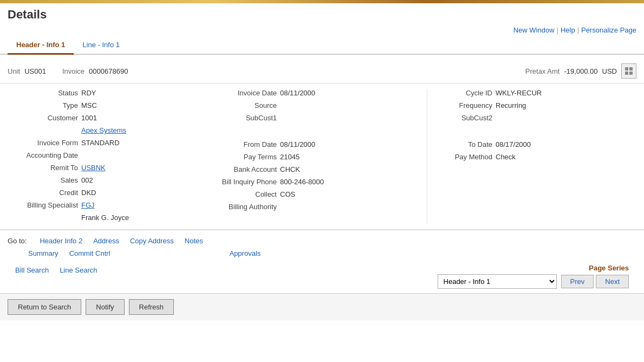 The height and width of the screenshot is (362, 644). I want to click on apex-link: Apex Systems, so click(104, 130).